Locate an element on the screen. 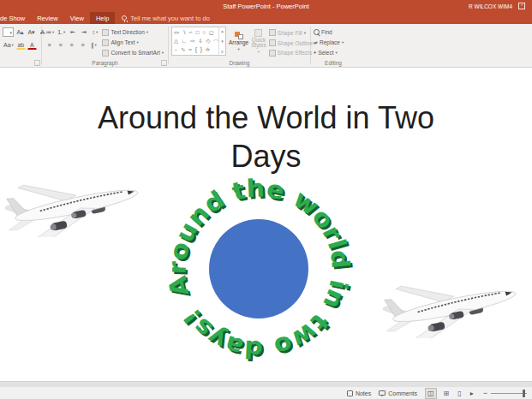 The height and width of the screenshot is (399, 532). align-center-button: ≡ is located at coordinates (60, 45).